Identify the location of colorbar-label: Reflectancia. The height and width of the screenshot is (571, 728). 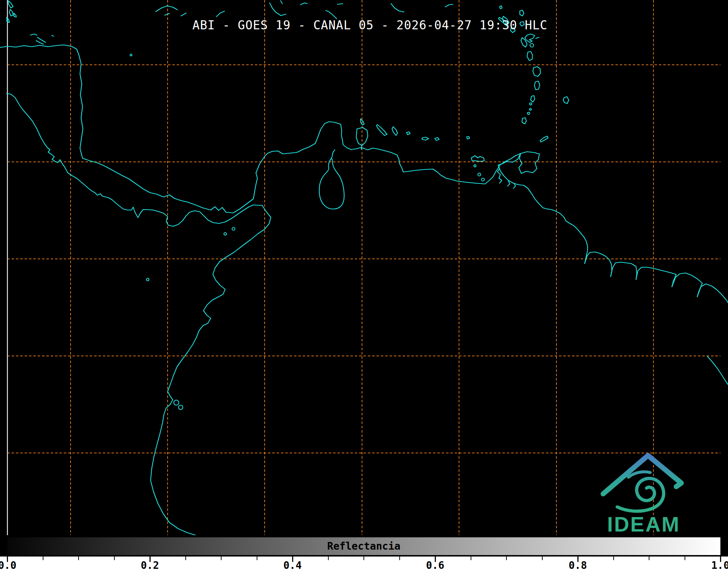
(364, 546).